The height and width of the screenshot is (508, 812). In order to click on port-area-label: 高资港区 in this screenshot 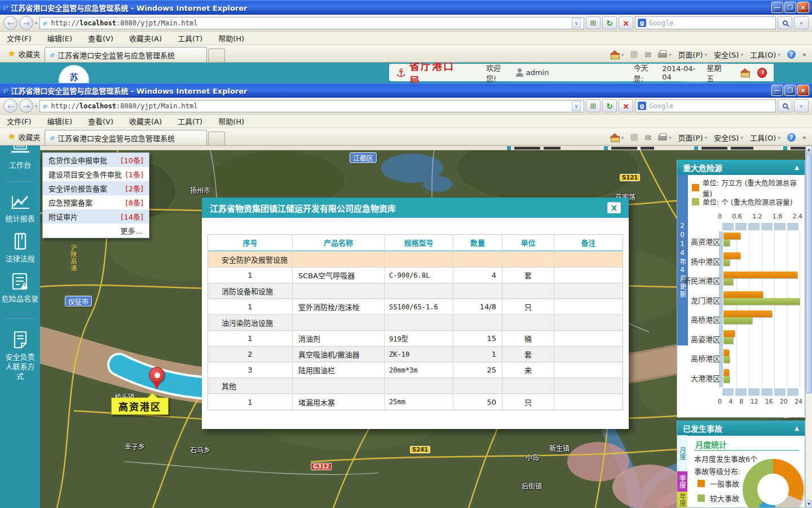, I will do `click(140, 406)`.